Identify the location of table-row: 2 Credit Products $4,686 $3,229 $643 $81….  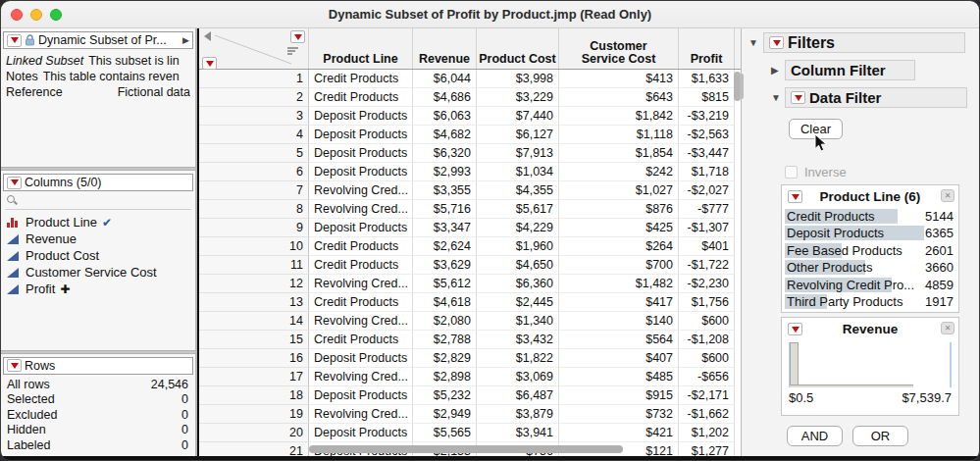
(471, 98).